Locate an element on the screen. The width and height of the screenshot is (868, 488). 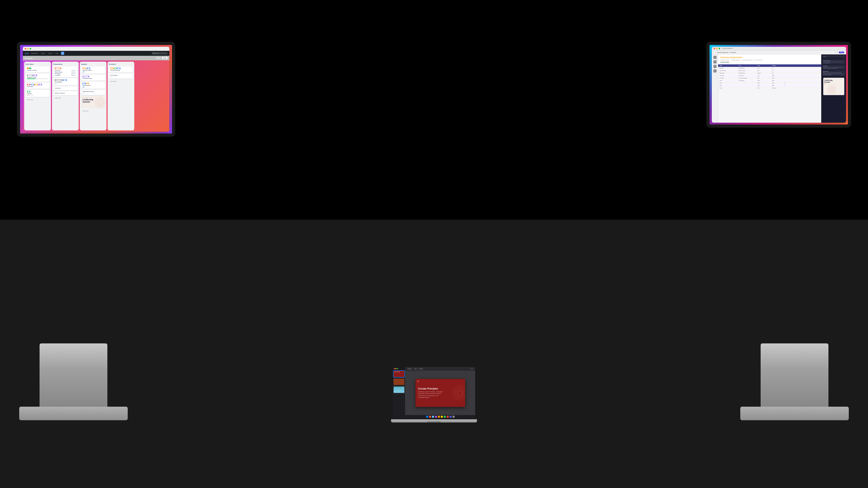
list-promotion-menu: ··· is located at coordinates (132, 64).